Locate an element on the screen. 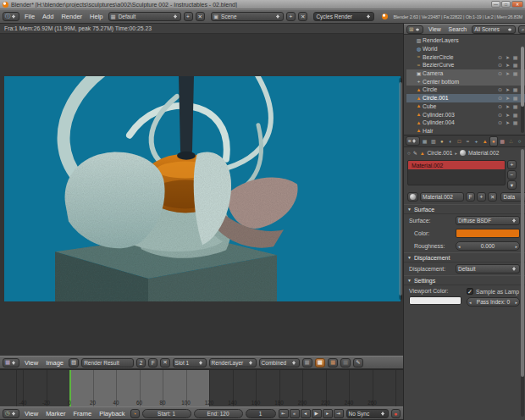 This screenshot has width=525, height=420. minimize-button: — is located at coordinates (496, 4).